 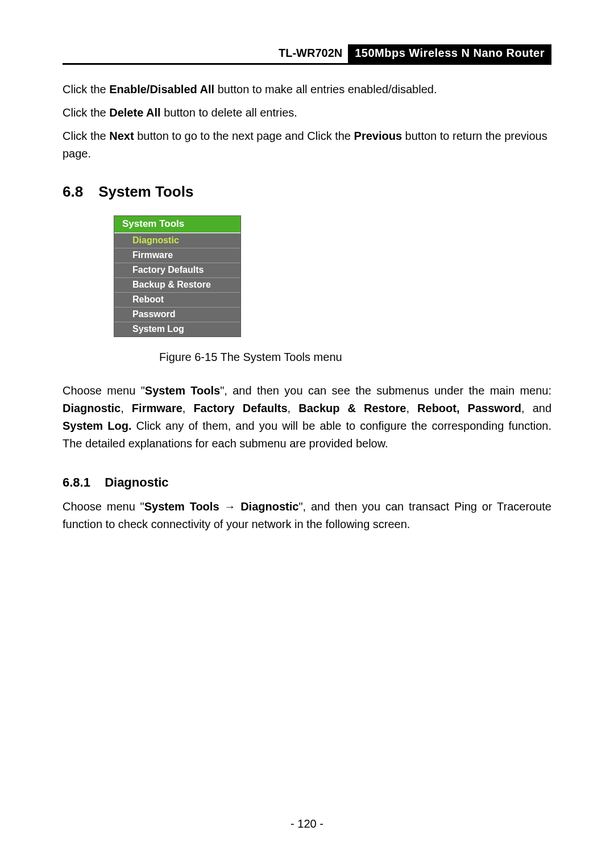 I want to click on intro-p3: Click the Next button to go to the next …, so click(x=307, y=145).